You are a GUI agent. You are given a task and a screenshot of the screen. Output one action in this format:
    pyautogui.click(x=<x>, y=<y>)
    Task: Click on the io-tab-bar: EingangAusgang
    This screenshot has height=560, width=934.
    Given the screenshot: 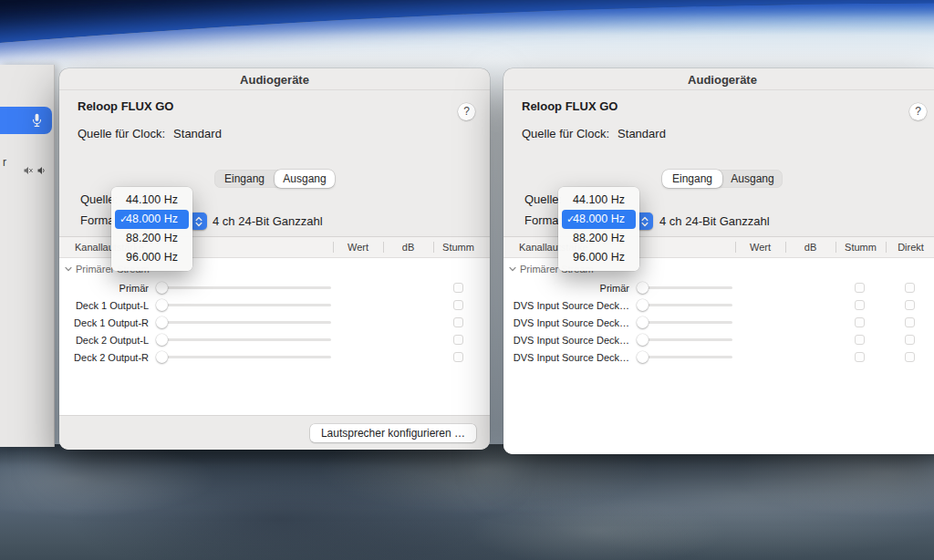 What is the action you would take?
    pyautogui.click(x=275, y=179)
    